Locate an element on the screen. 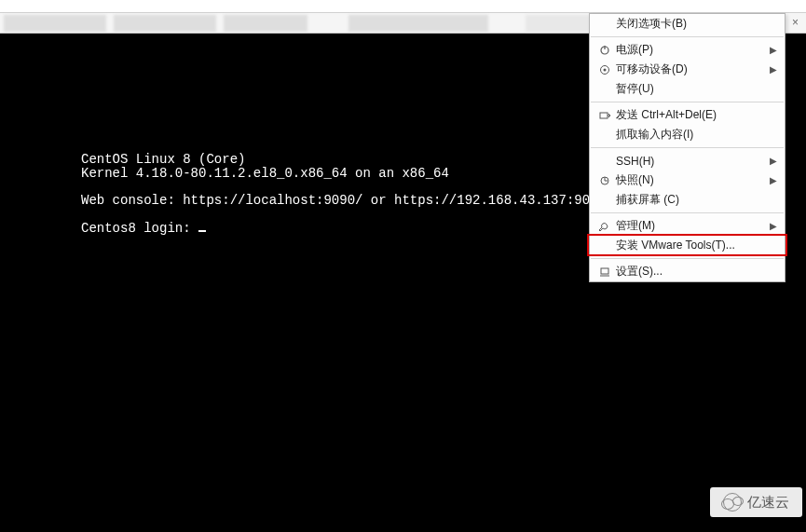 The height and width of the screenshot is (532, 806). menu-label: SSH(H) is located at coordinates (690, 161).